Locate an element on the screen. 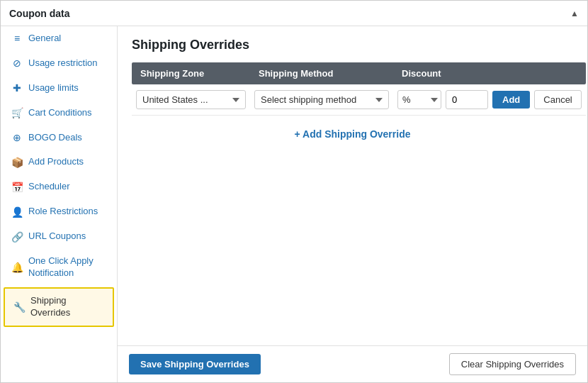 The height and width of the screenshot is (383, 588). sidebar-item-usage-restriction: ⊘Usage restriction is located at coordinates (59, 64).